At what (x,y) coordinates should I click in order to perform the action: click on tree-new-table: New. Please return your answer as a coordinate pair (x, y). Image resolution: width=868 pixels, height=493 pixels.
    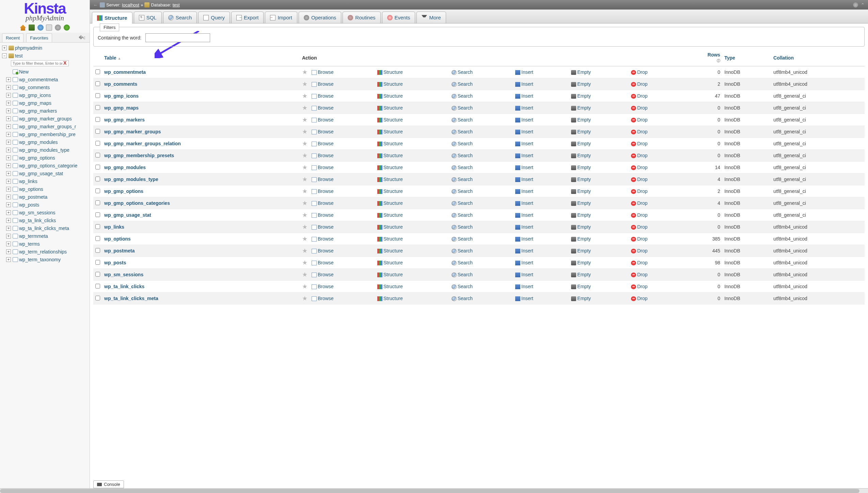
    Looking at the image, I should click on (46, 71).